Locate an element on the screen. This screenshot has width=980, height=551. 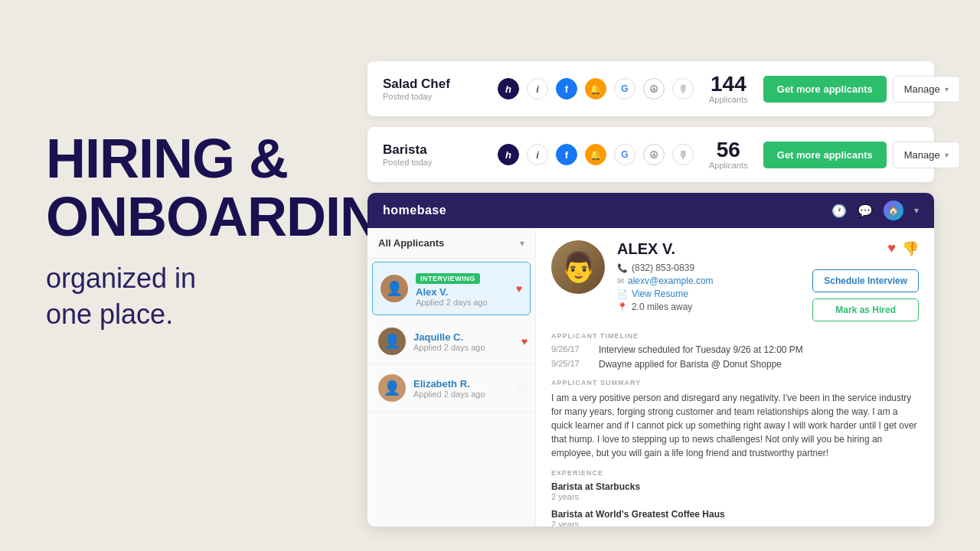
like-button: ♥ is located at coordinates (891, 249).